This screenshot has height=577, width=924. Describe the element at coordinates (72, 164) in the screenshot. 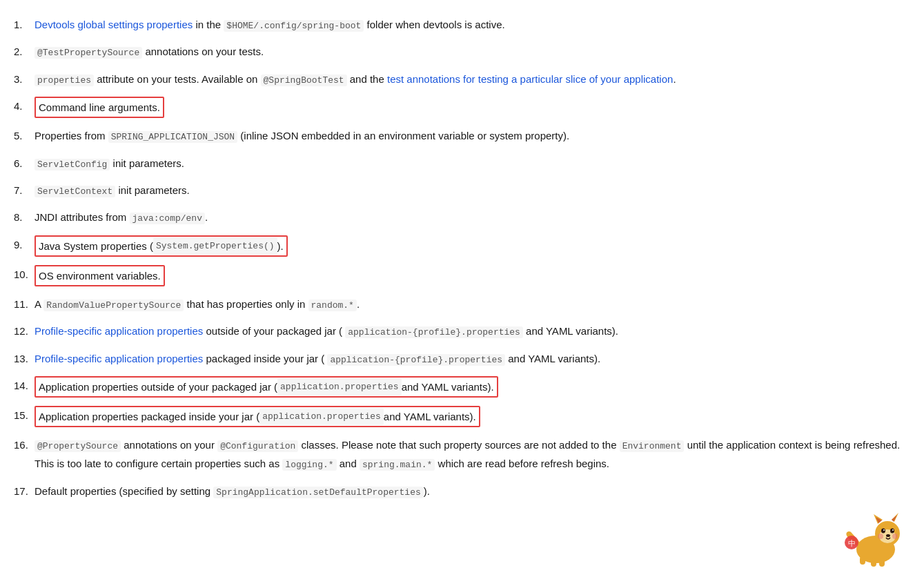

I see `code-inline: ServletConfig` at that location.